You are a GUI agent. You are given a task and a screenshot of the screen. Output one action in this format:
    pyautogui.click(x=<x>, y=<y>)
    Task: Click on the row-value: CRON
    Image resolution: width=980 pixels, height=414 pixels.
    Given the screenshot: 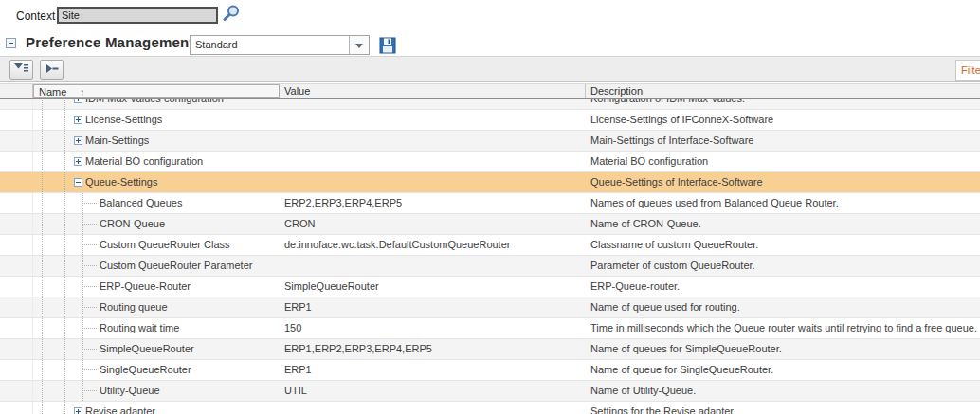 What is the action you would take?
    pyautogui.click(x=432, y=224)
    